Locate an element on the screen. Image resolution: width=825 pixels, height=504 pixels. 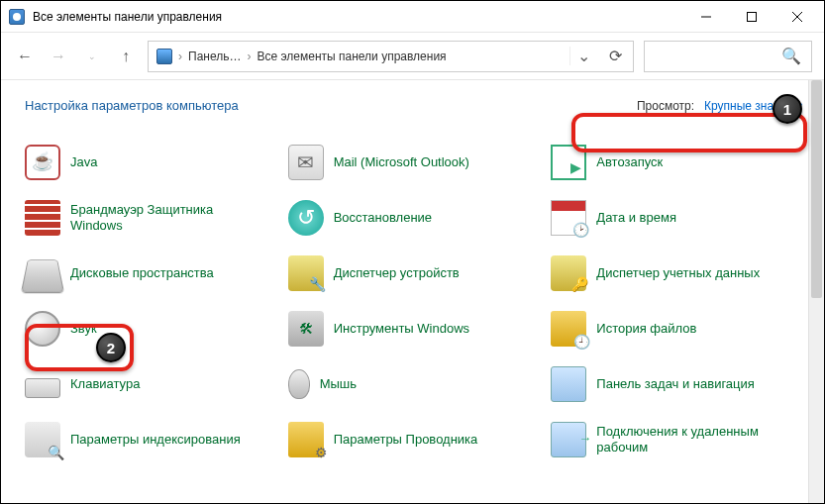
mouse-icon is located at coordinates (299, 384).